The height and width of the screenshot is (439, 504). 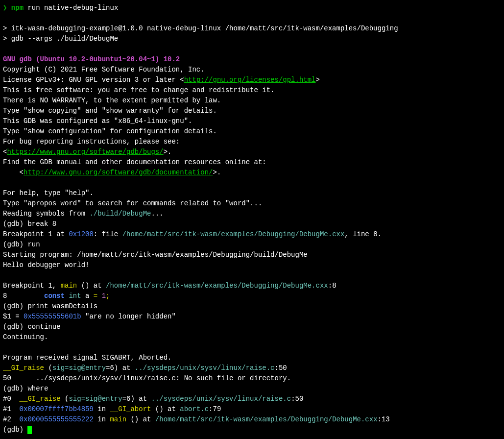 I want to click on show-copying-line: Type "show copying" and "show warranty" …, so click(x=252, y=111).